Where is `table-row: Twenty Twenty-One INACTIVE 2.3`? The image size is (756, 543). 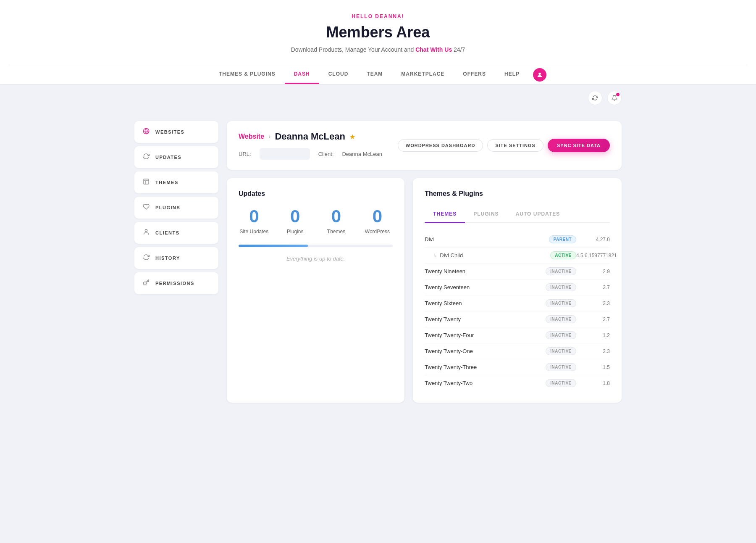 table-row: Twenty Twenty-One INACTIVE 2.3 is located at coordinates (517, 351).